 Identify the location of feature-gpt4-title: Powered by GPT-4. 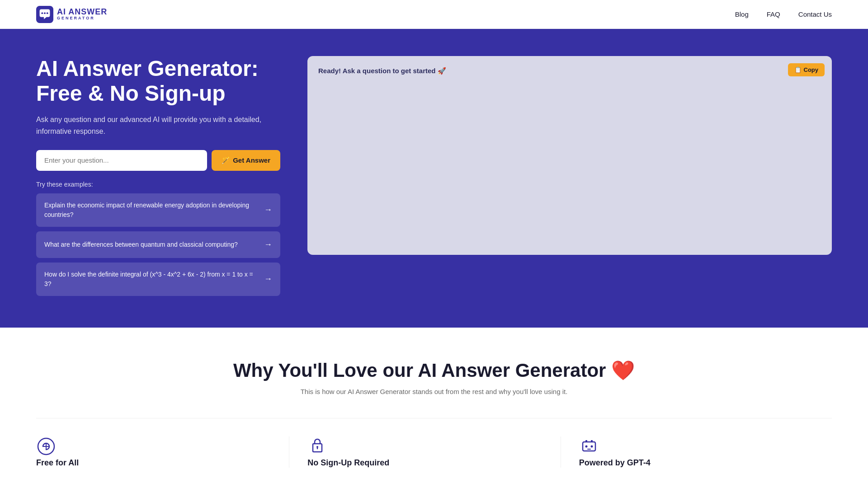
(696, 463).